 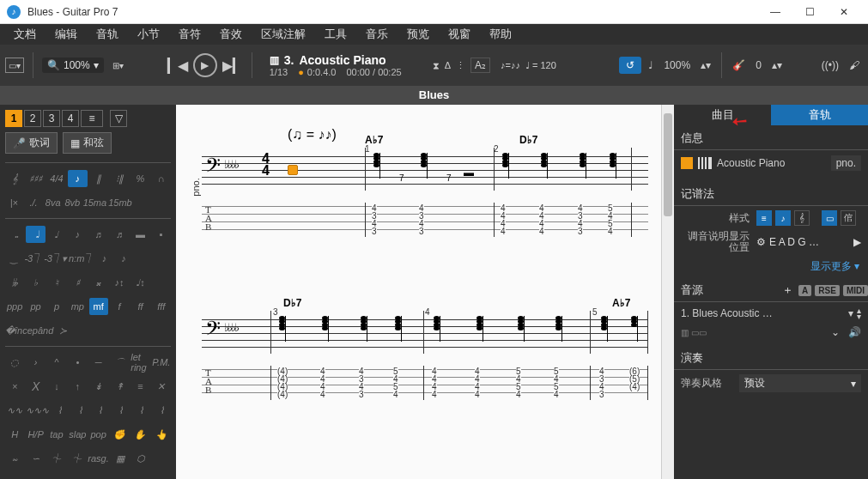 What do you see at coordinates (377, 34) in the screenshot?
I see `menu-music: 音乐` at bounding box center [377, 34].